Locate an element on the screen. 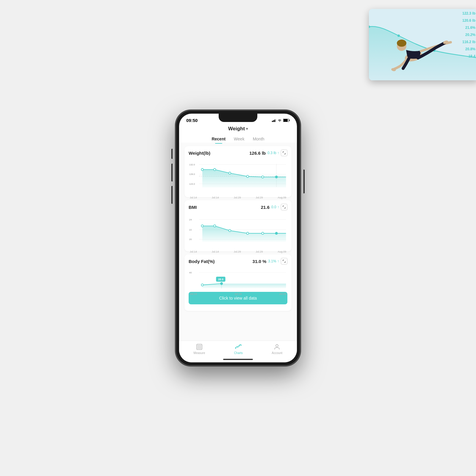  overlay-chart-card: 122.3 lb 120.6 lb 21.6% 20.2% 116.2 lb 2… is located at coordinates (422, 45).